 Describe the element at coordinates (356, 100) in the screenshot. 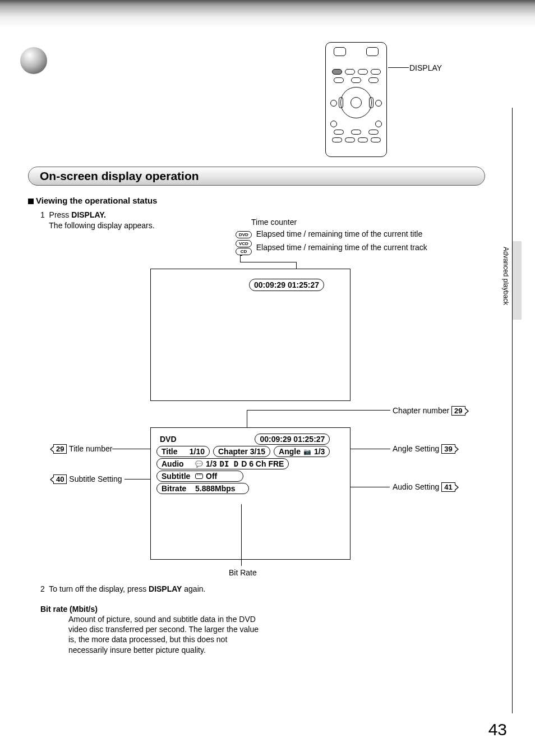

I see `remote-illustration` at that location.